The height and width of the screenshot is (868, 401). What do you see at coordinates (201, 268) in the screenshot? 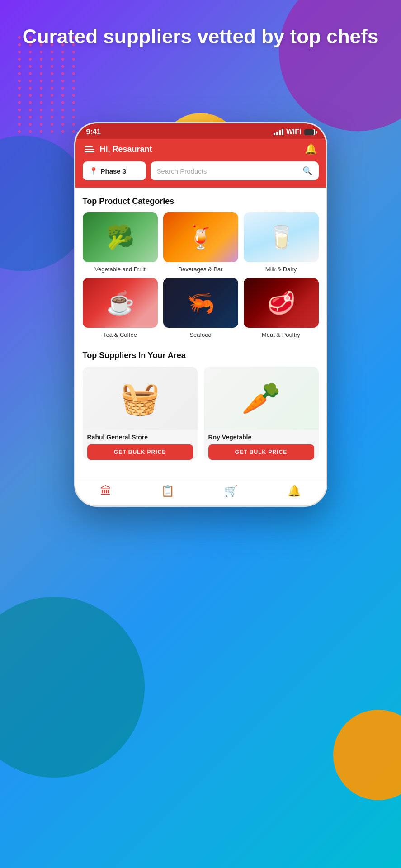
I see `categories-section: Top Product Categories 🥦 Vegetable and F…` at bounding box center [201, 268].